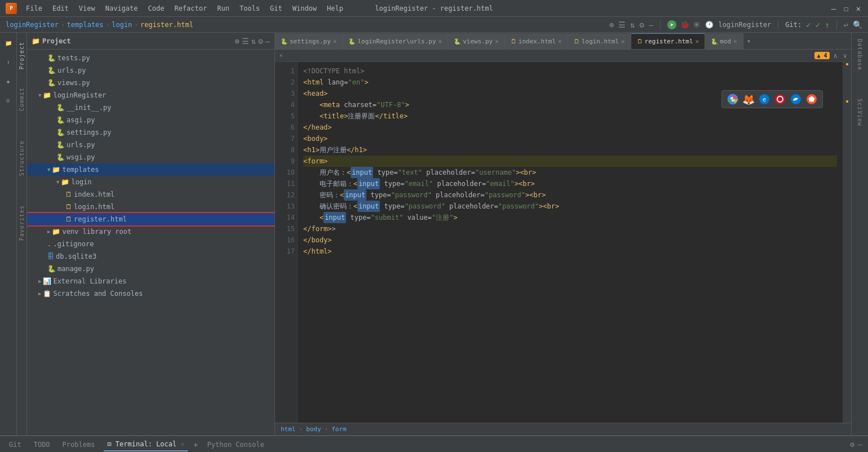 The image size is (868, 452). Describe the element at coordinates (623, 42) in the screenshot. I see `close-tab-login: ✕` at that location.